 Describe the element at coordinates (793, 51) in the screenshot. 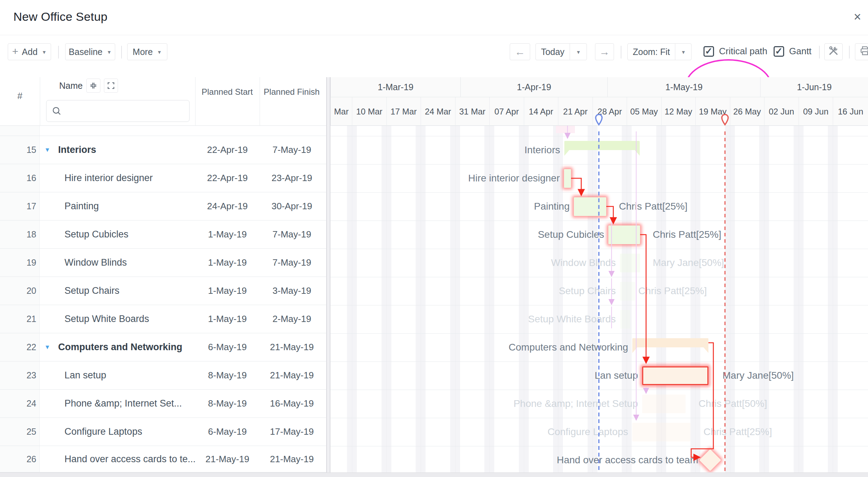

I see `gantt-toggle: ✓ Gantt` at that location.